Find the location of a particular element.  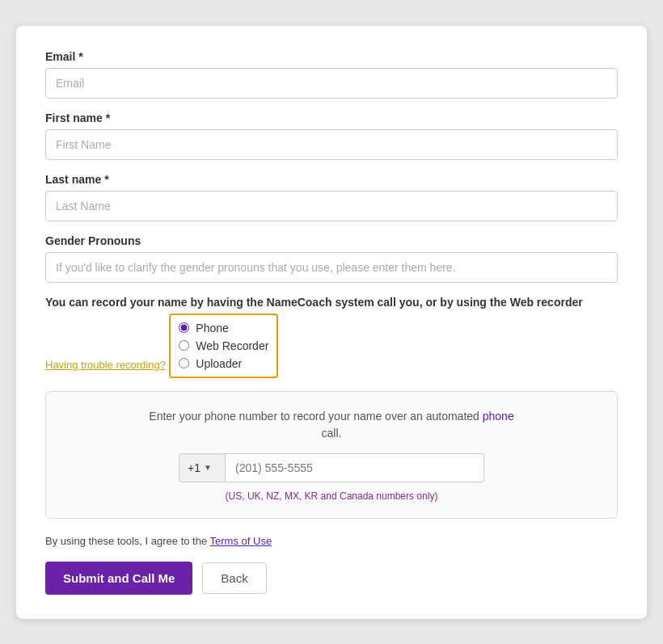

terms-row: By using these tools, I agree to the Ter… is located at coordinates (332, 541).